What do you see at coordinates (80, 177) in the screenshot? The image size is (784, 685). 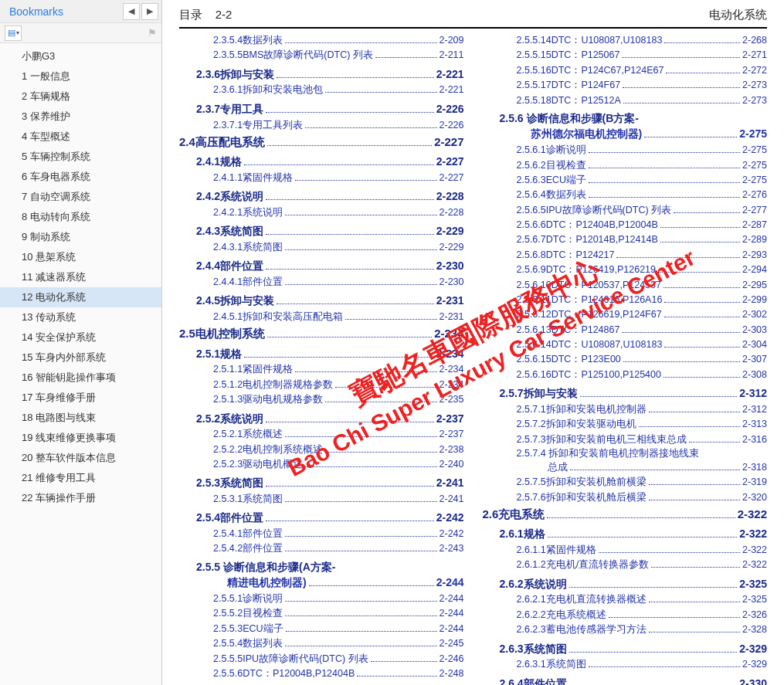 I see `bookmark-item: 6 车身电器系统` at bounding box center [80, 177].